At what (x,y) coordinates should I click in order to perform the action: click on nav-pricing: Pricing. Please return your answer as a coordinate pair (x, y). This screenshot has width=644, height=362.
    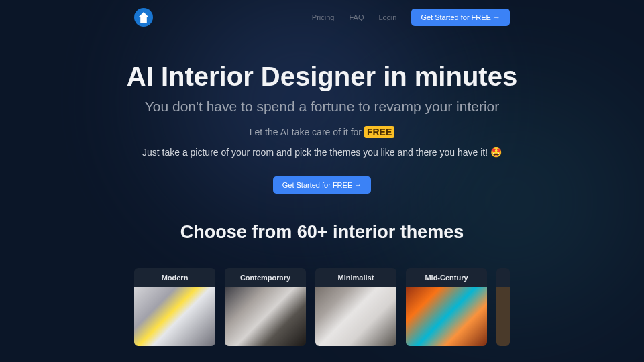
    Looking at the image, I should click on (323, 17).